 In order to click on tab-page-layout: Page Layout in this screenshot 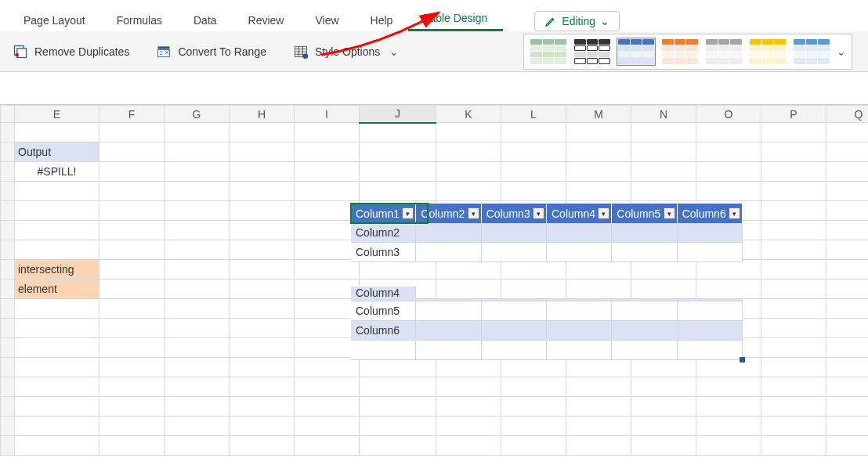, I will do `click(55, 20)`.